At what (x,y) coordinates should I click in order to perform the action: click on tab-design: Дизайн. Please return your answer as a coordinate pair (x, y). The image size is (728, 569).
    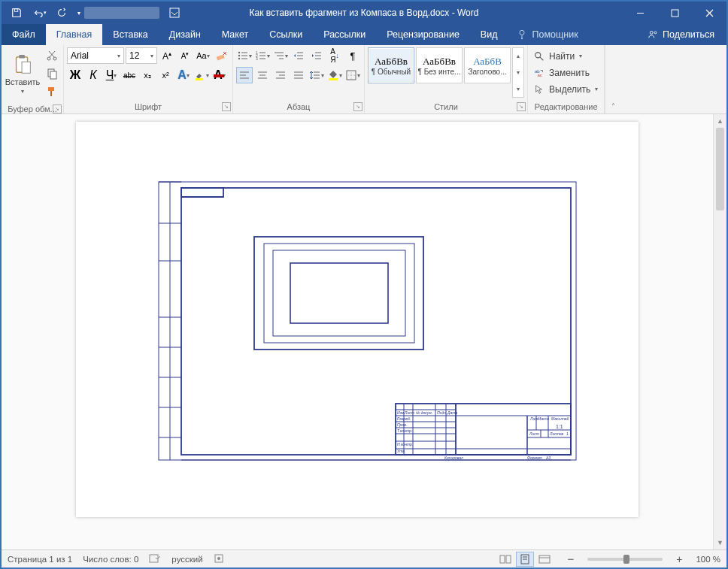
    Looking at the image, I should click on (185, 35).